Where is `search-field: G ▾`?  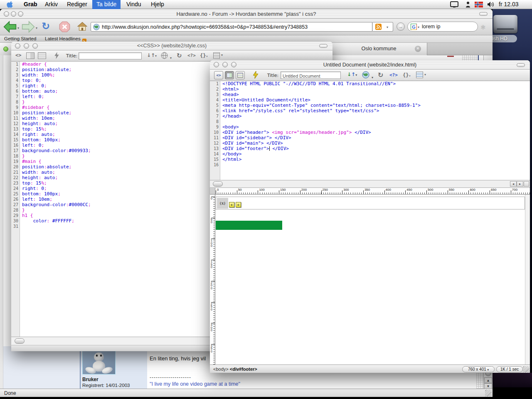
search-field: G ▾ is located at coordinates (443, 27).